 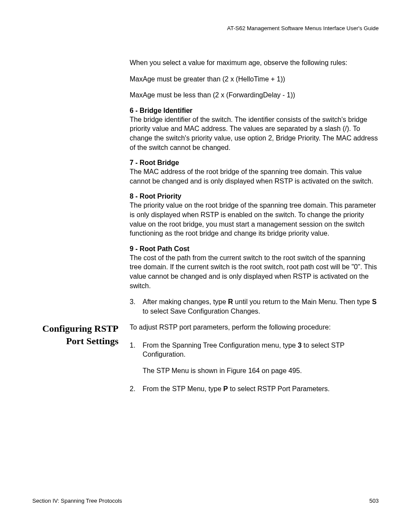 What do you see at coordinates (254, 79) in the screenshot?
I see `rule-paragraph-1: MaxAge must be greater than (2 x (HelloT…` at bounding box center [254, 79].